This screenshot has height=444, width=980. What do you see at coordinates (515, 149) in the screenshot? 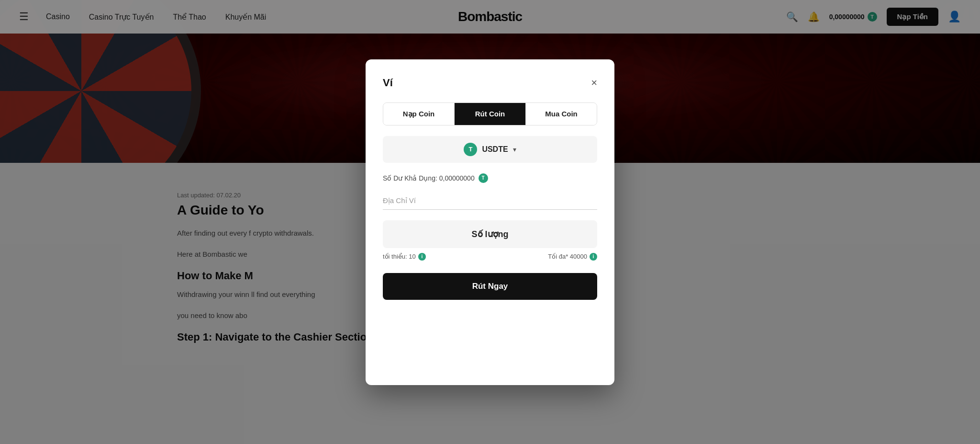
I see `chevron-down-icon: ▾` at bounding box center [515, 149].